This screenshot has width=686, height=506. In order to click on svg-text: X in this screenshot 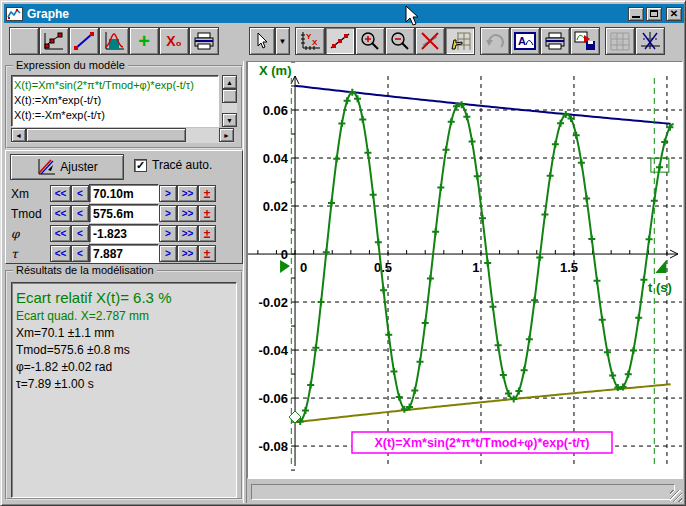, I will do `click(315, 42)`.